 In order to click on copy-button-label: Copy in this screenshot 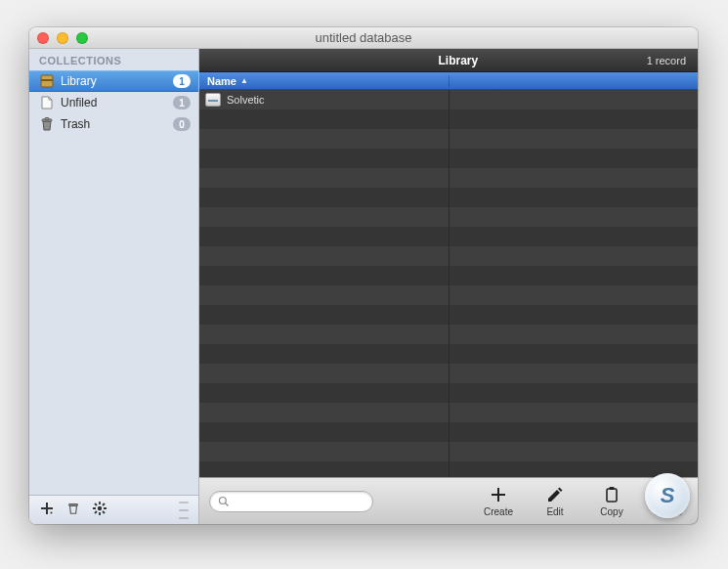, I will do `click(612, 512)`.